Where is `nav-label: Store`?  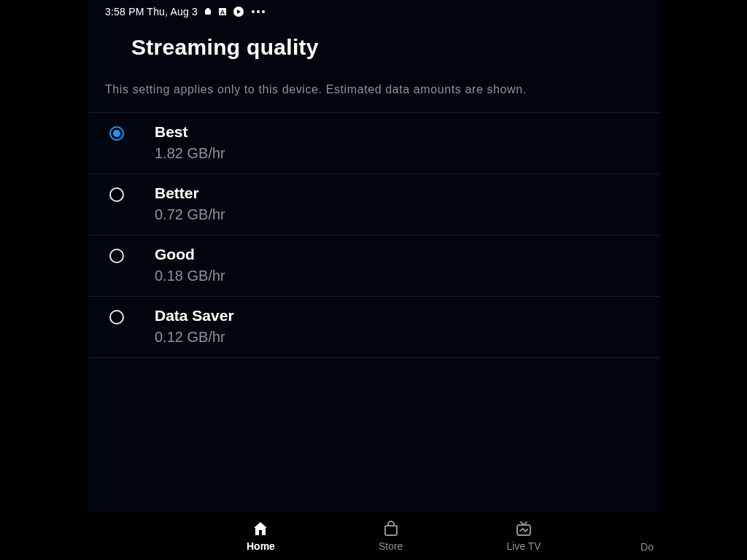 nav-label: Store is located at coordinates (391, 546).